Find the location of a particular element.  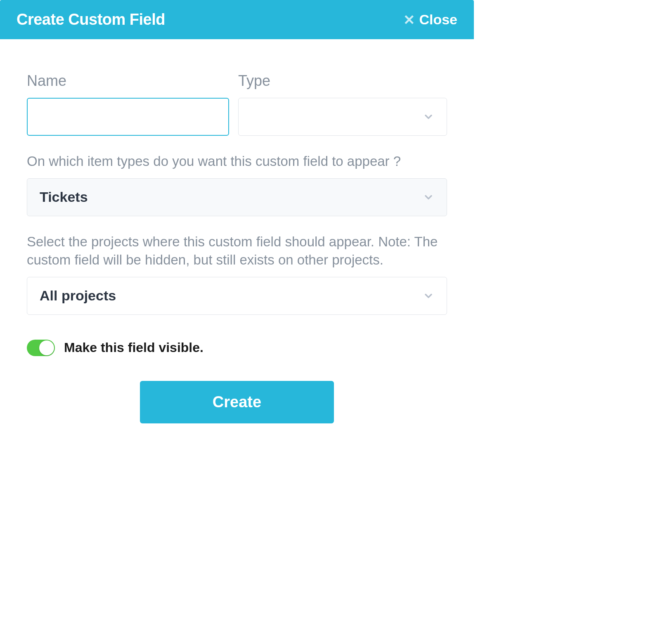

modal-title: Create Custom Field is located at coordinates (91, 20).